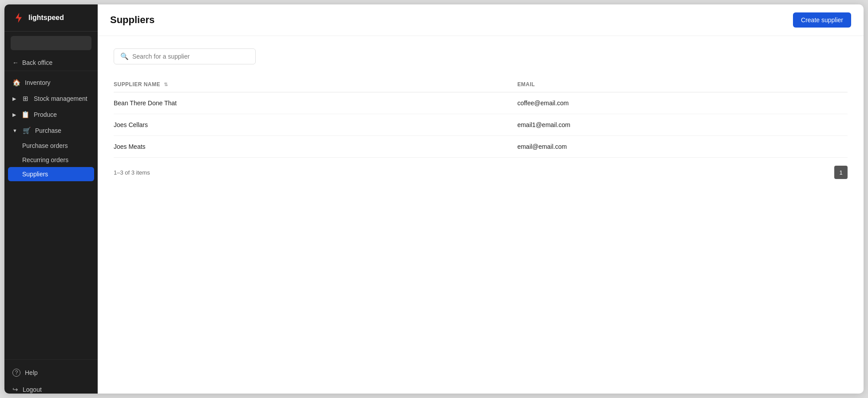 The width and height of the screenshot is (868, 398). I want to click on create-supplier-button: Create supplier, so click(822, 20).